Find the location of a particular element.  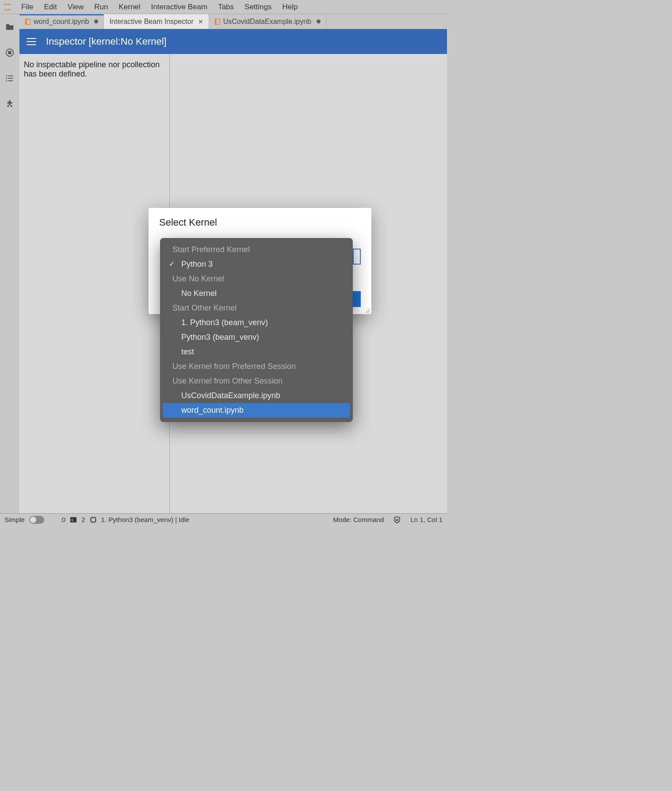

inspector-header: Inspector [kernel:No Kernel] is located at coordinates (233, 42).